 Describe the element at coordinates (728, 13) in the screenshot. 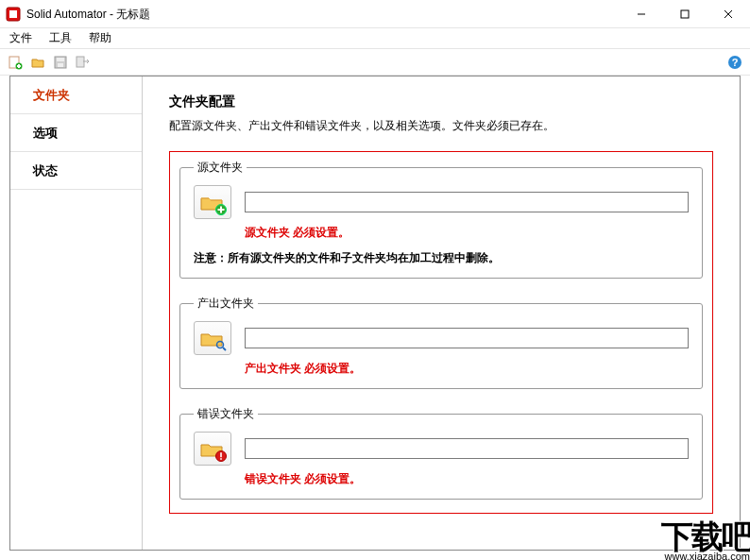

I see `close-button` at that location.